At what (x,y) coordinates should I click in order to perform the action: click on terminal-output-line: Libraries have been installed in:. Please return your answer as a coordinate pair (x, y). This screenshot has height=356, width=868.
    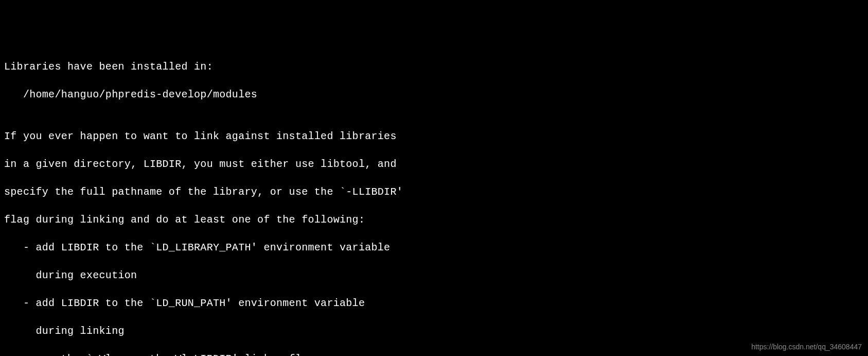
    Looking at the image, I should click on (434, 67).